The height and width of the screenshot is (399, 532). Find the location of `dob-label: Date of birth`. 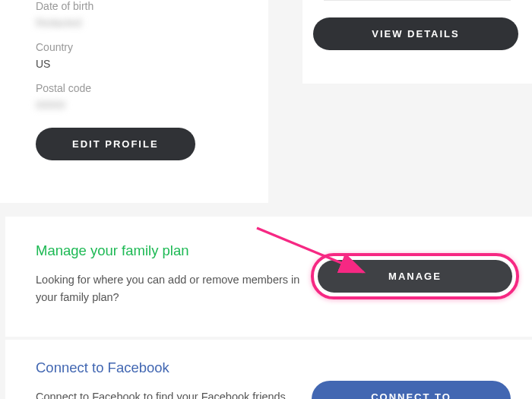

dob-label: Date of birth is located at coordinates (152, 6).